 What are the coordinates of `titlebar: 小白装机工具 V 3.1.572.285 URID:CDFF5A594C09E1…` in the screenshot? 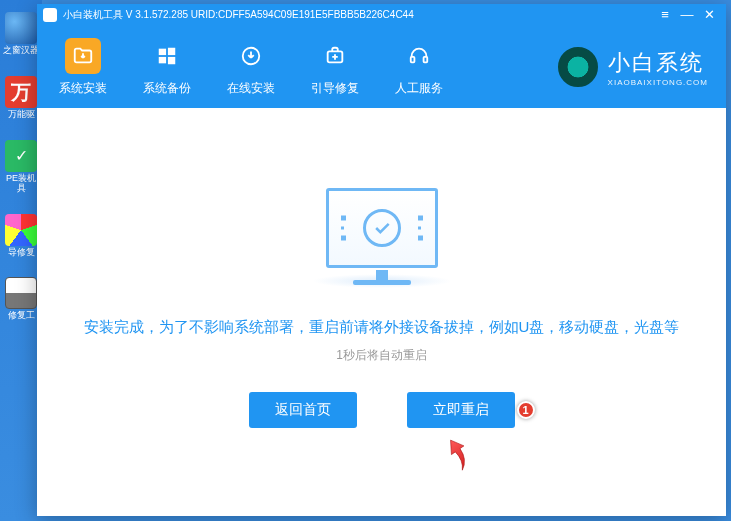 It's located at (382, 15).